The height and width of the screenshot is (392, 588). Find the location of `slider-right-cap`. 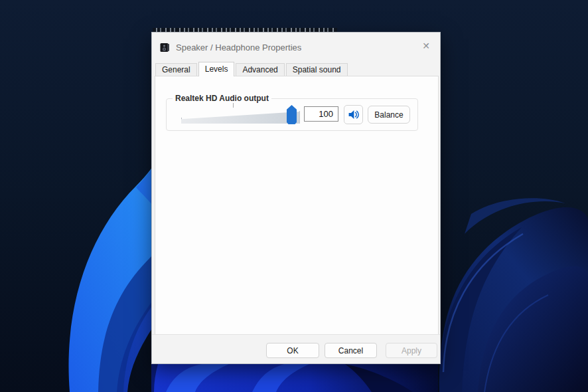

slider-right-cap is located at coordinates (300, 117).